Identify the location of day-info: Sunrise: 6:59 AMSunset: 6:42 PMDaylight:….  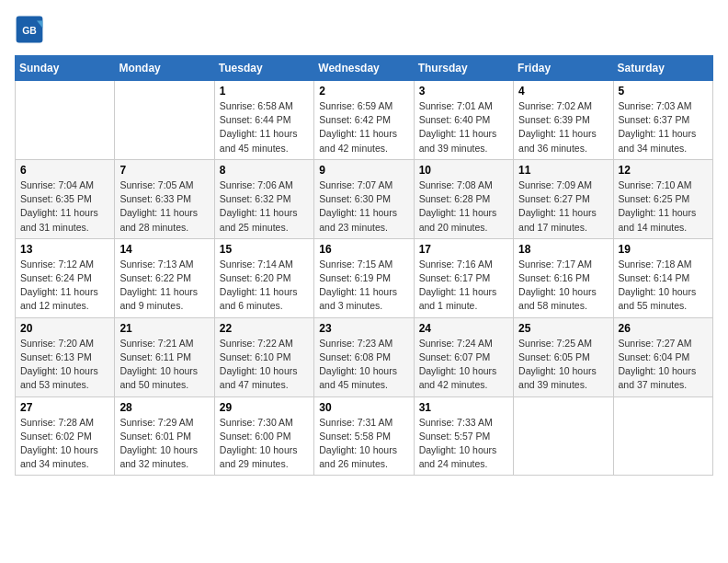
(364, 127).